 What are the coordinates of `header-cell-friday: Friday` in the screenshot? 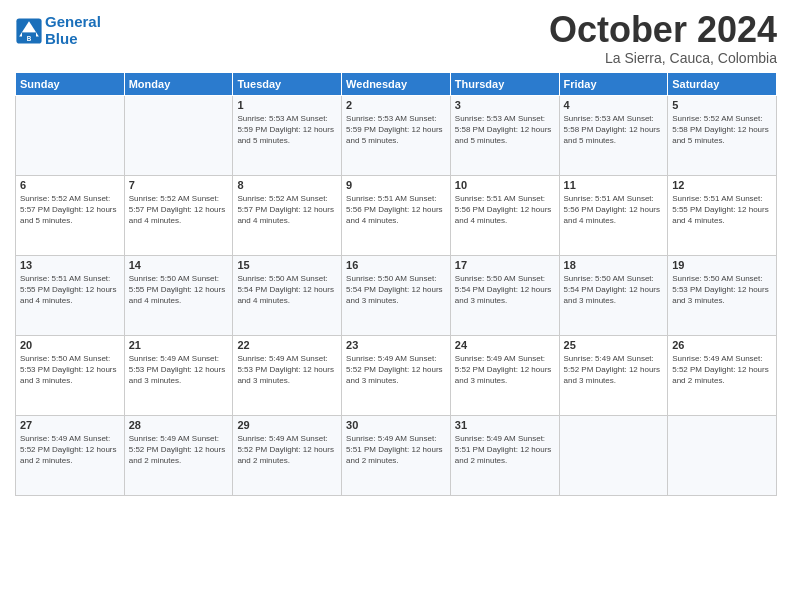 It's located at (614, 84).